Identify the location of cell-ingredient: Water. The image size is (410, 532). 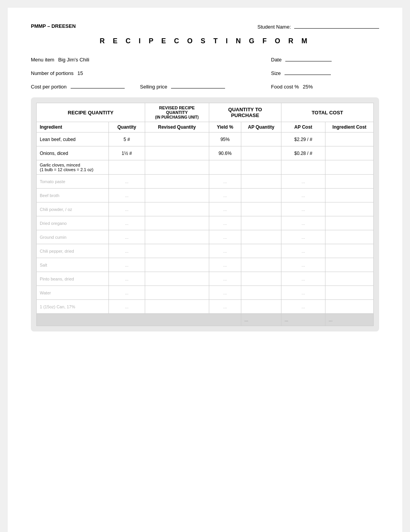
(73, 293).